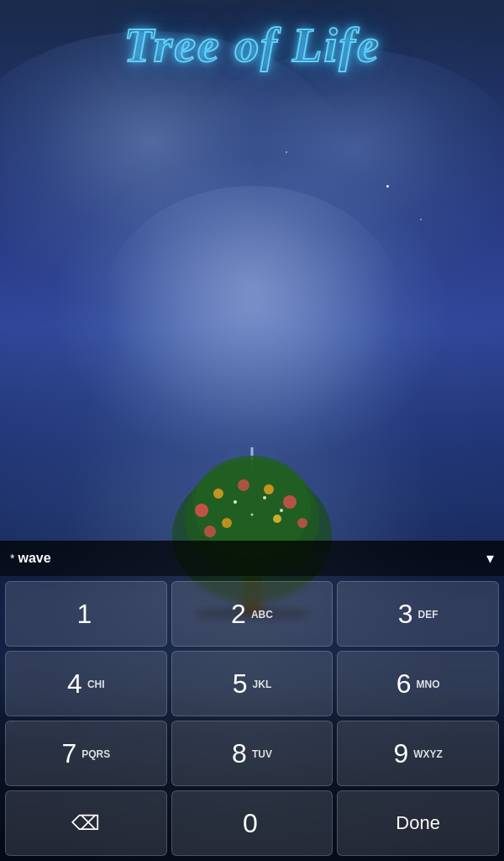 This screenshot has height=861, width=504. Describe the element at coordinates (96, 688) in the screenshot. I see `key-4-letters: CHI` at that location.